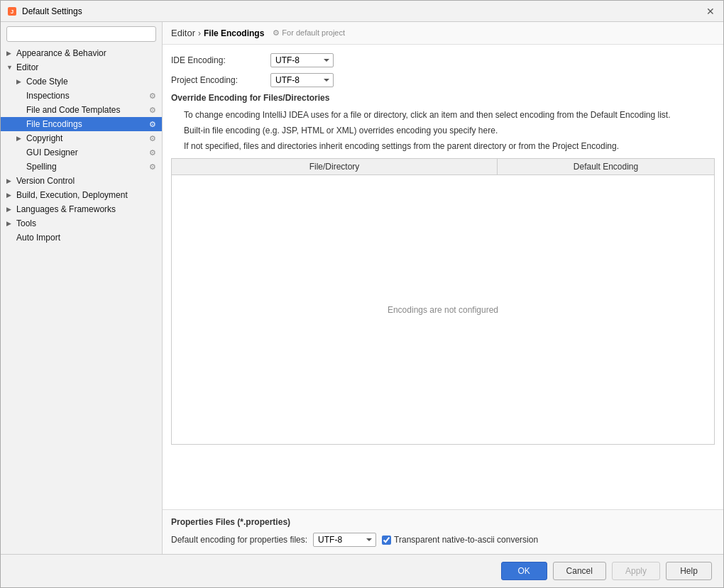 Image resolution: width=724 pixels, height=588 pixels. What do you see at coordinates (81, 124) in the screenshot?
I see `sidebar-item-file-encodings: File Encodings⚙` at bounding box center [81, 124].